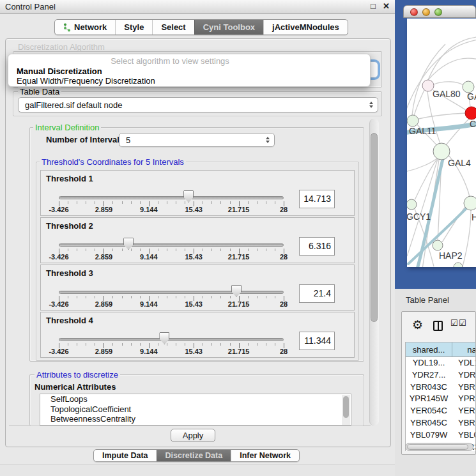 The image size is (476, 476). I want to click on column-selector-icon, so click(438, 326).